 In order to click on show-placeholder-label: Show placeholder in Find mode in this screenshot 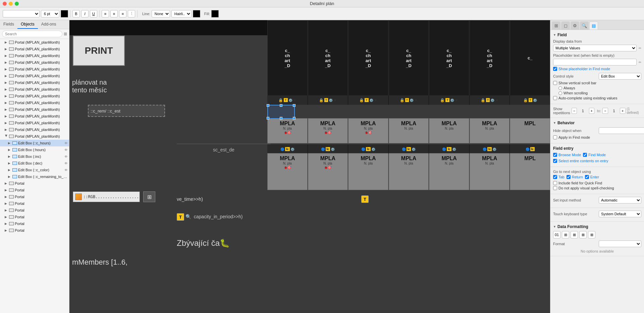, I will do `click(584, 69)`.